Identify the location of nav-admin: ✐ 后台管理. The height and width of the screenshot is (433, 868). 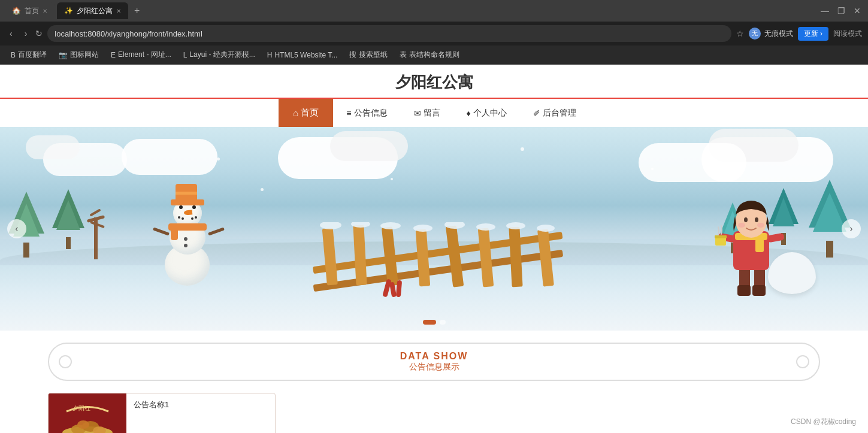
(555, 113).